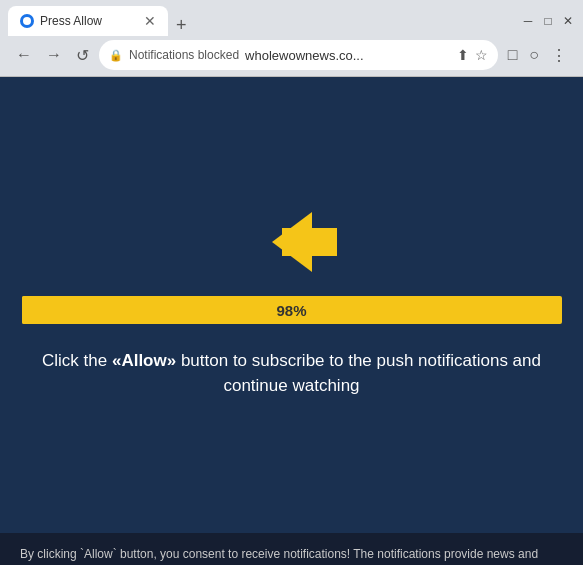 This screenshot has height=565, width=583. What do you see at coordinates (182, 26) in the screenshot?
I see `new-tab-button: +` at bounding box center [182, 26].